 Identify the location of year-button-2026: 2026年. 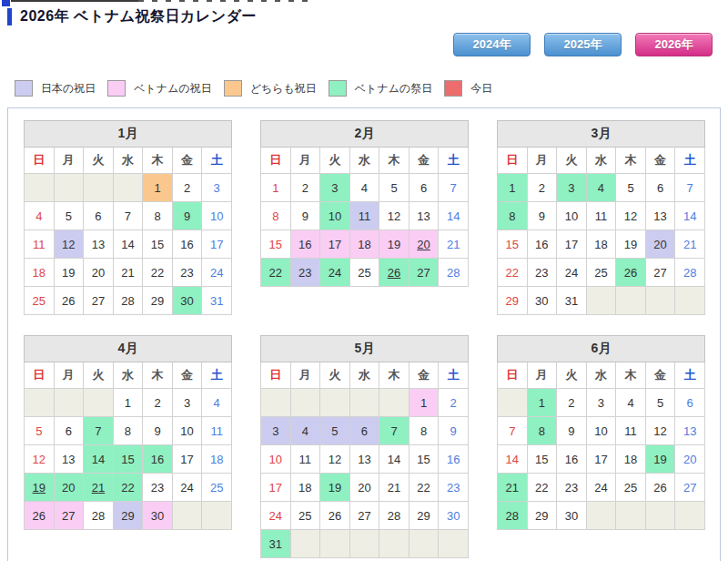
(673, 45).